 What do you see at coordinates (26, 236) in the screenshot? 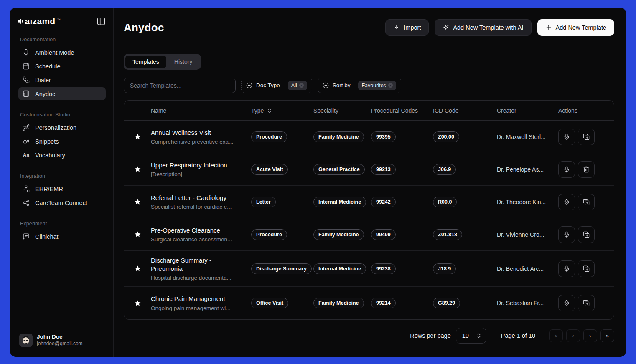
I see `chat-bubble-icon` at bounding box center [26, 236].